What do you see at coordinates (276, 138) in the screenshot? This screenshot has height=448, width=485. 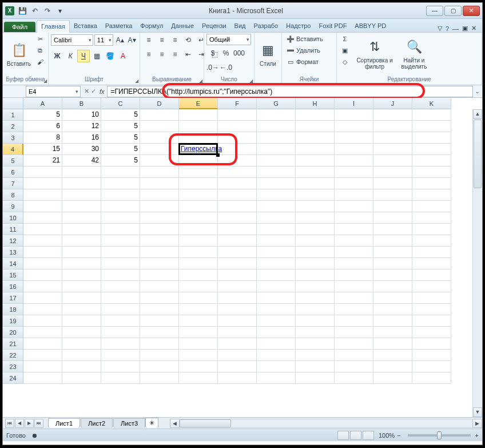 I see `cell-G3` at bounding box center [276, 138].